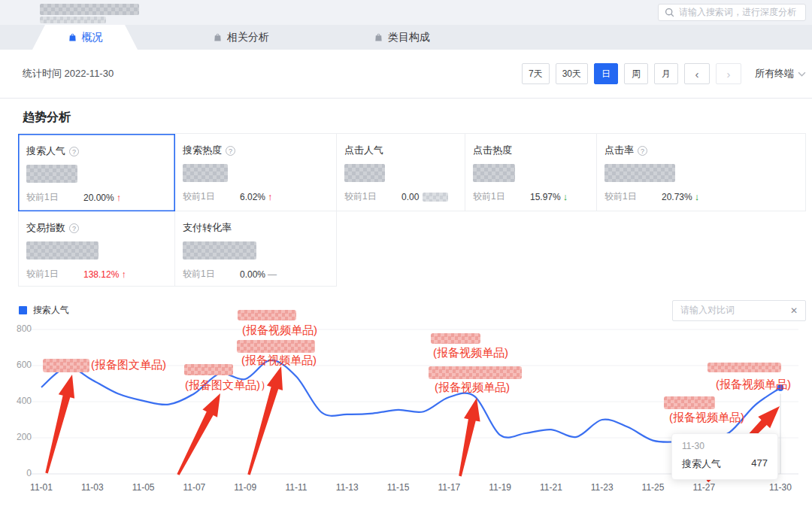 Image resolution: width=812 pixels, height=516 pixels. Describe the element at coordinates (256, 197) in the screenshot. I see `change-value: 6.02% ↑` at that location.